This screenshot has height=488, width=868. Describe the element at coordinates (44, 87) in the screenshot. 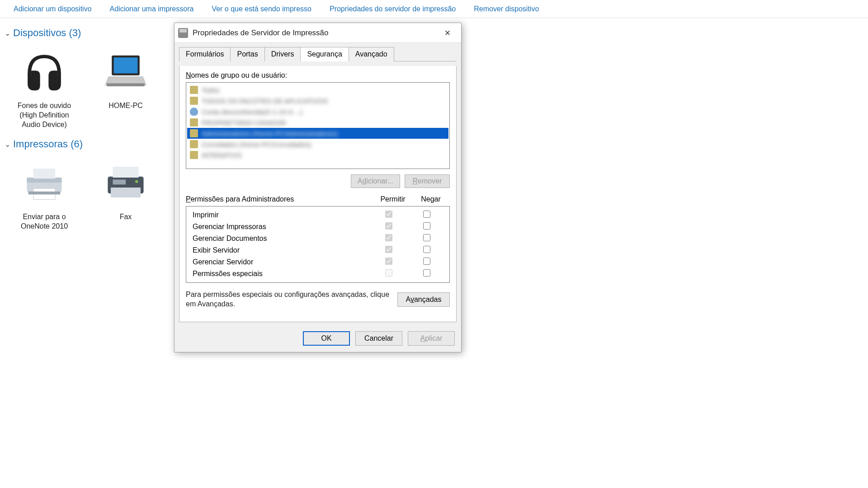

I see `device-item-headphones: Fones de ouvido (High Definition Audio D…` at that location.